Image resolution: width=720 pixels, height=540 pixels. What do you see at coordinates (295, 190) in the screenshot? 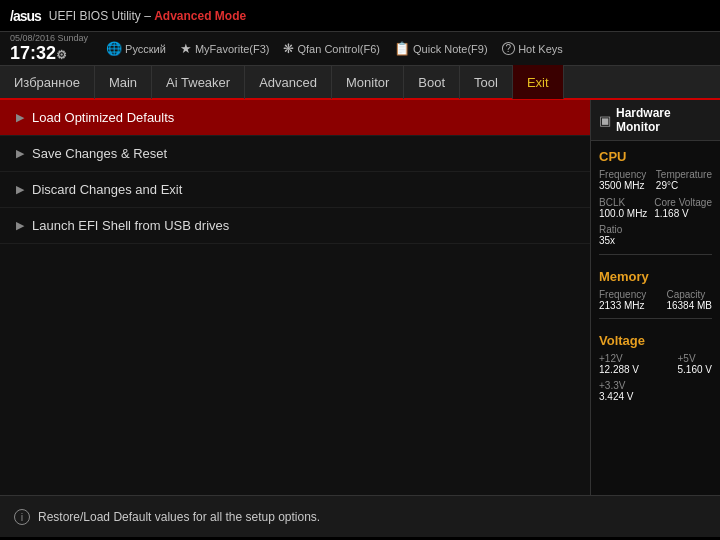
I see `menu-item-discard-exit: ▶ Discard Changes and Exit` at bounding box center [295, 190].